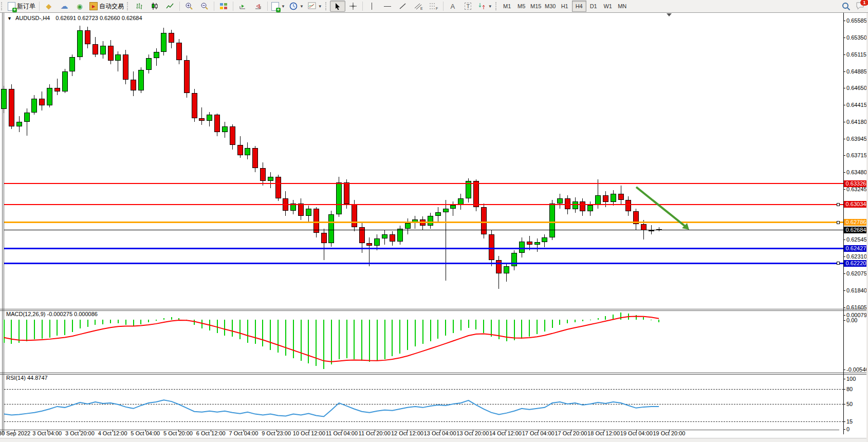  What do you see at coordinates (434, 6) in the screenshot?
I see `fibonacci-icon: F` at bounding box center [434, 6].